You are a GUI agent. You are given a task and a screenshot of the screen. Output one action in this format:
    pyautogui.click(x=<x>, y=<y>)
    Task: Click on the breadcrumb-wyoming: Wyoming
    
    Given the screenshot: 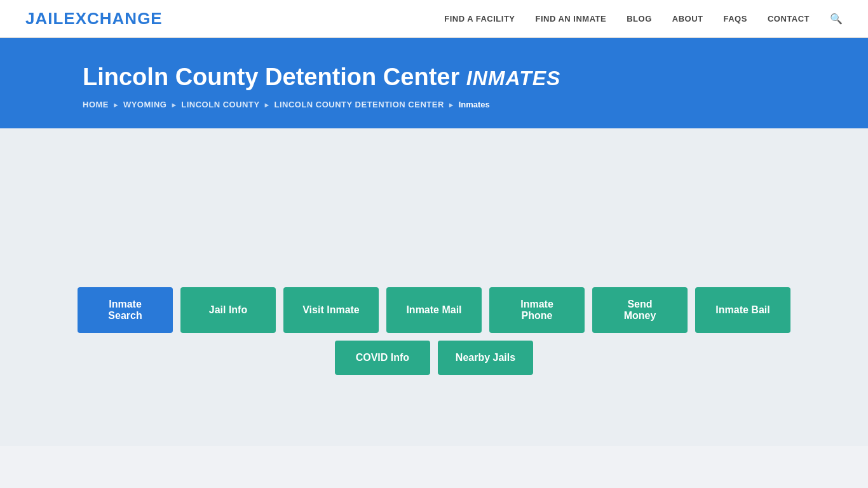 What is the action you would take?
    pyautogui.click(x=145, y=104)
    